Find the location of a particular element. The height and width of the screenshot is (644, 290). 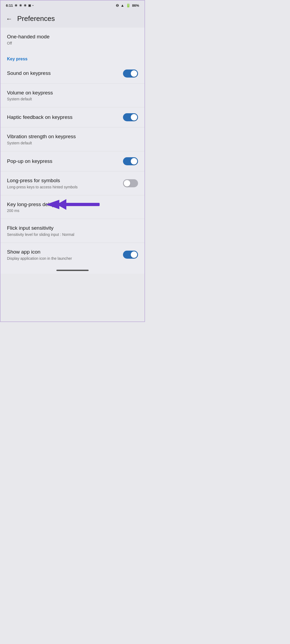

wifi-icon: ▲ is located at coordinates (122, 5).